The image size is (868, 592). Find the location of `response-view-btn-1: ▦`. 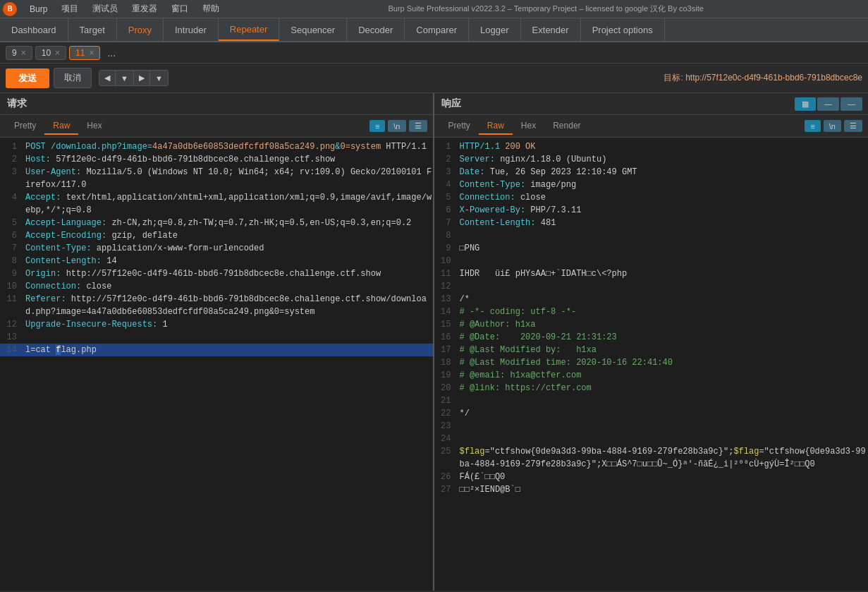

response-view-btn-1: ▦ is located at coordinates (805, 104).